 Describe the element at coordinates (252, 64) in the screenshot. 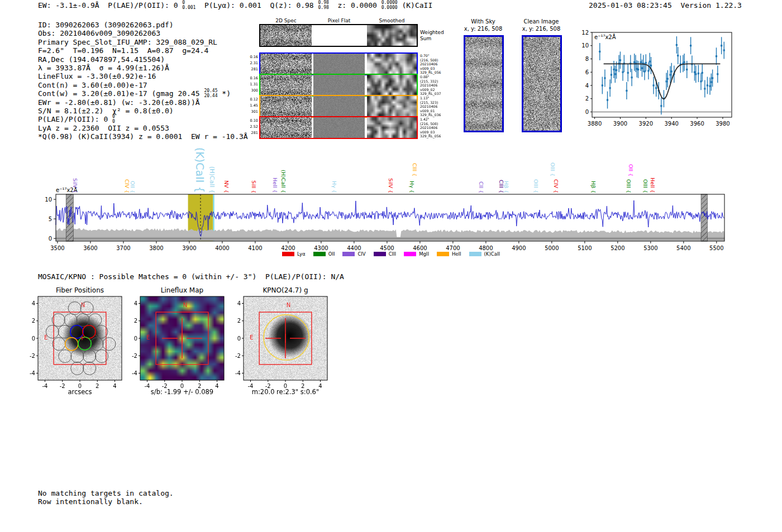

I see `spec2d-row-left-labels: 0.162.31281` at that location.